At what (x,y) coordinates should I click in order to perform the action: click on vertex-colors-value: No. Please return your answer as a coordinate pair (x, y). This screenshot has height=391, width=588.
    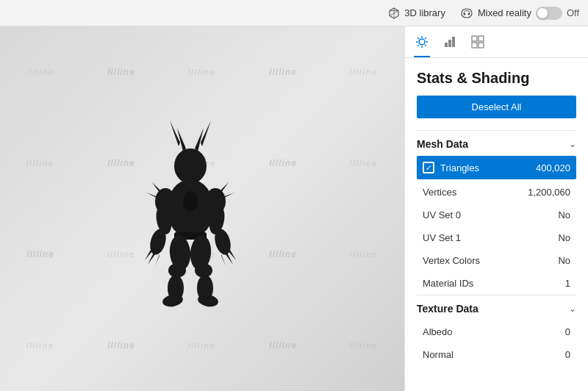
    Looking at the image, I should click on (564, 260).